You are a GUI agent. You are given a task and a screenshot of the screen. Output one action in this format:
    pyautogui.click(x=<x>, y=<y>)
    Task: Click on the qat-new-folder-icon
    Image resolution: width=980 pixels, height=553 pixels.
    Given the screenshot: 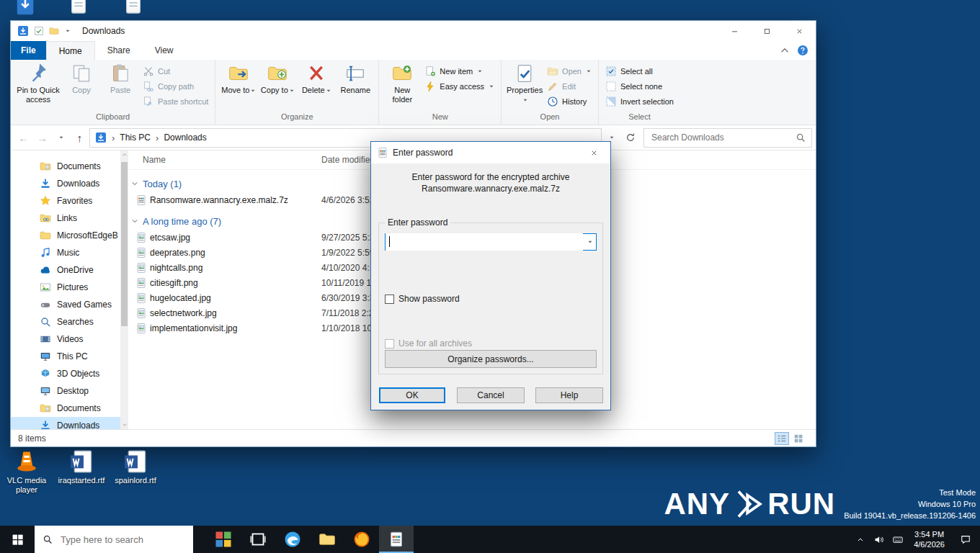 What is the action you would take?
    pyautogui.click(x=54, y=31)
    